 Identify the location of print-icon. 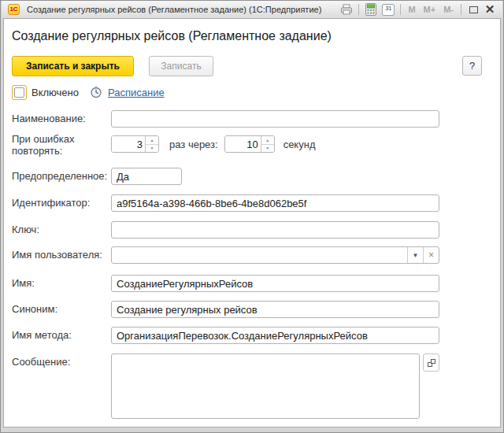
(346, 9).